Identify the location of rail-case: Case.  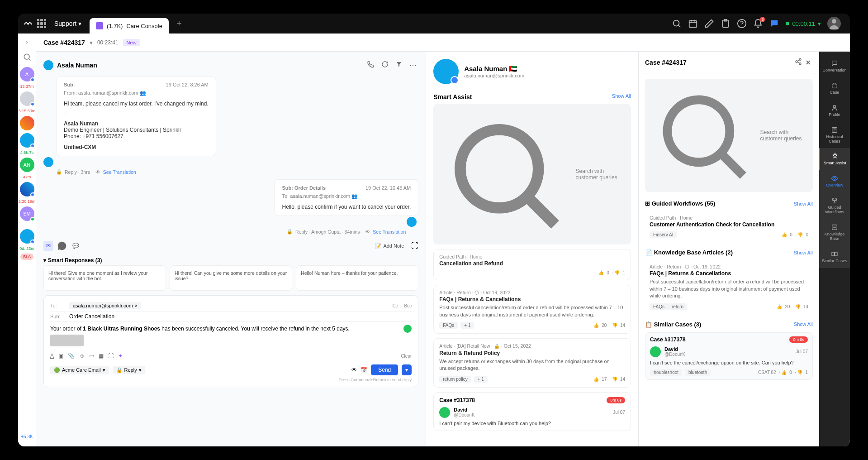
(835, 89).